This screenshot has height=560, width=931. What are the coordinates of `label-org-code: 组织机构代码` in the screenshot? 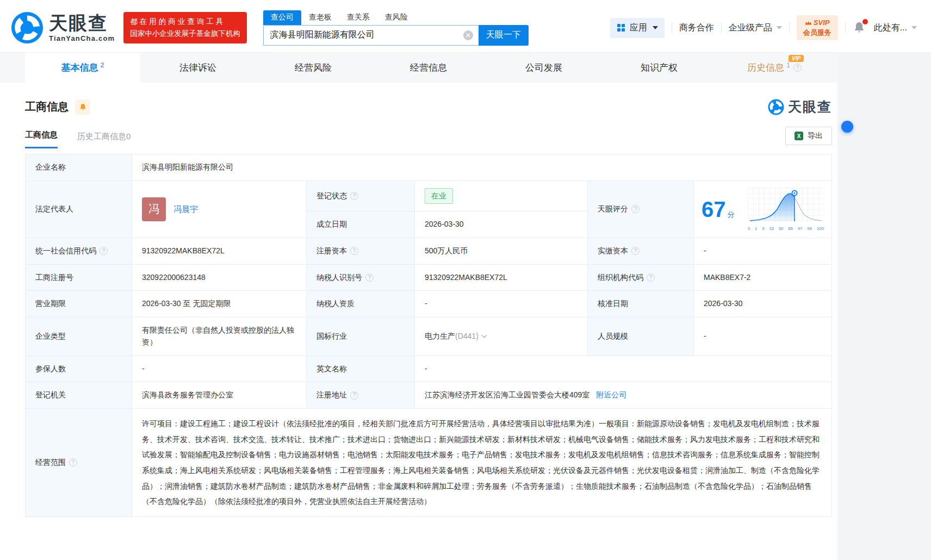 It's located at (641, 277).